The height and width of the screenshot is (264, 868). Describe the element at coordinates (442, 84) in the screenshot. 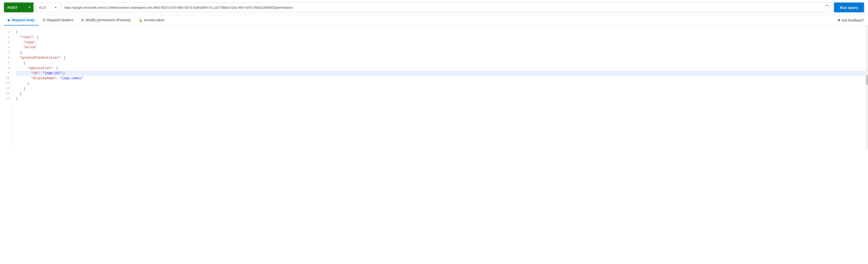

I see `code-line-11: }` at that location.